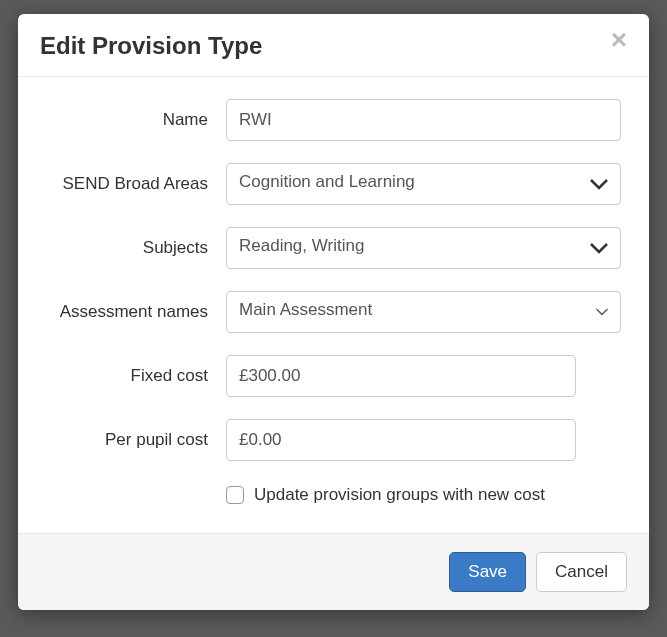 Image resolution: width=667 pixels, height=637 pixels. What do you see at coordinates (424, 312) in the screenshot?
I see `assessment-select: Main Assessment` at bounding box center [424, 312].